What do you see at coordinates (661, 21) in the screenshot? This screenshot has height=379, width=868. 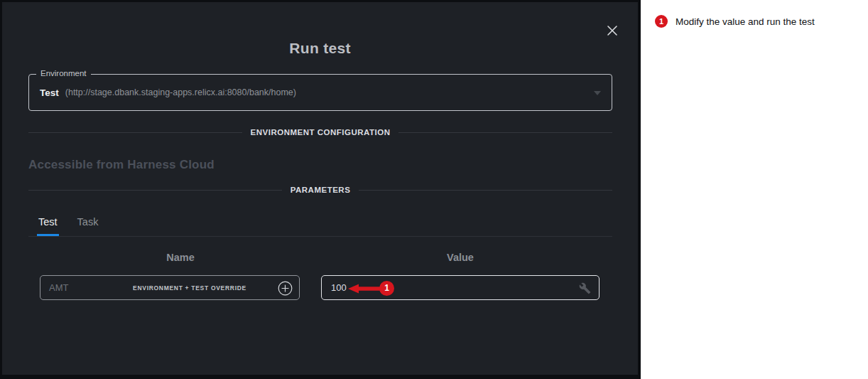 I see `step-number-badge: 1` at bounding box center [661, 21].